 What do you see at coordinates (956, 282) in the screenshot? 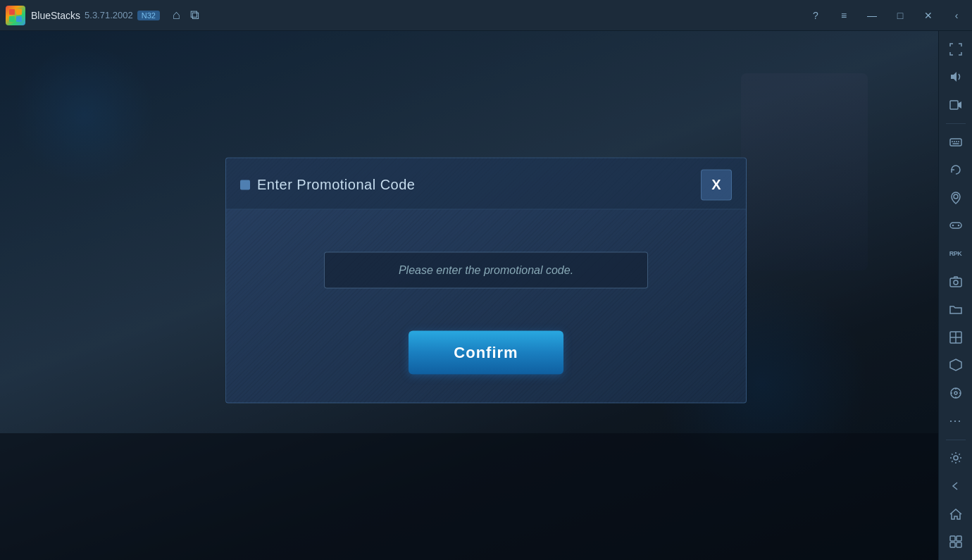
I see `sidebar-screenshot` at bounding box center [956, 282].